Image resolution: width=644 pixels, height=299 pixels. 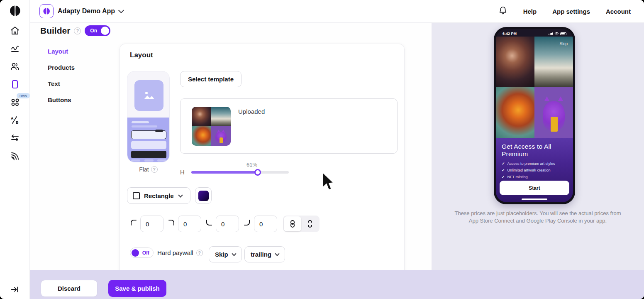 I want to click on feature-item: Unlimited artwork creation, so click(x=529, y=170).